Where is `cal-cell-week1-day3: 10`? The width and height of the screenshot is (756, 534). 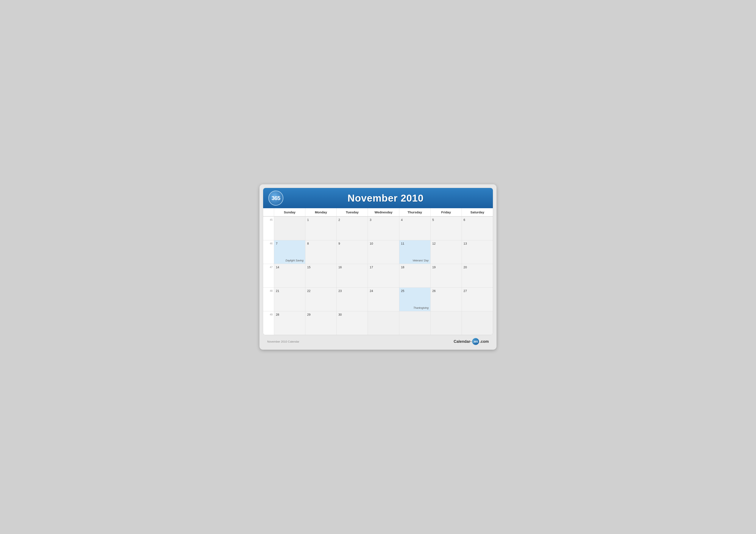 cal-cell-week1-day3: 10 is located at coordinates (383, 252).